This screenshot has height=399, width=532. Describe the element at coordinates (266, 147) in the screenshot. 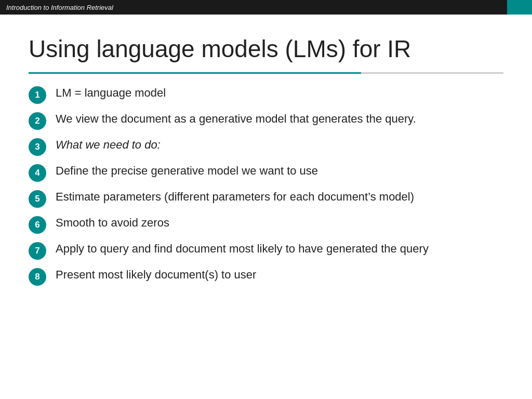

I see `list-item: 3What we need to do:` at that location.